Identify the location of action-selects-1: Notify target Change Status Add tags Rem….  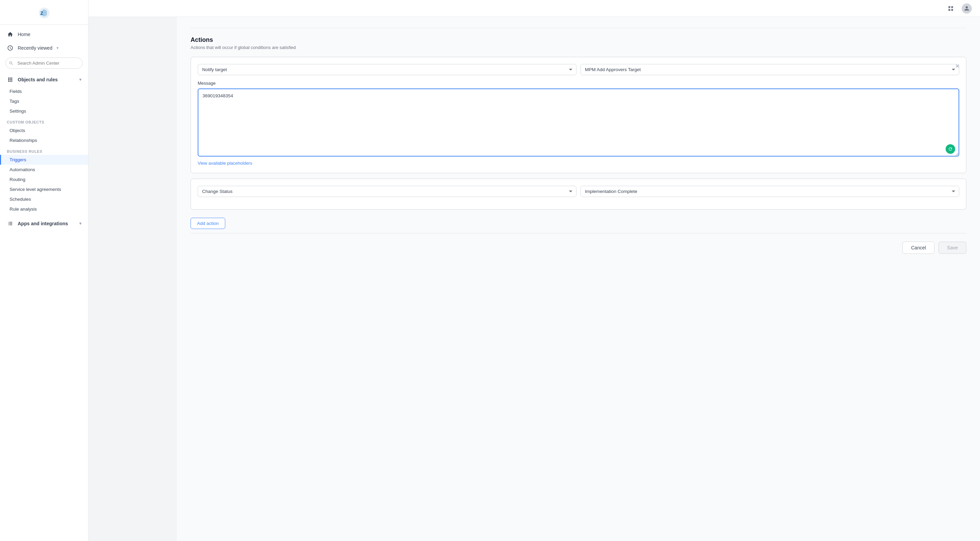
(578, 70).